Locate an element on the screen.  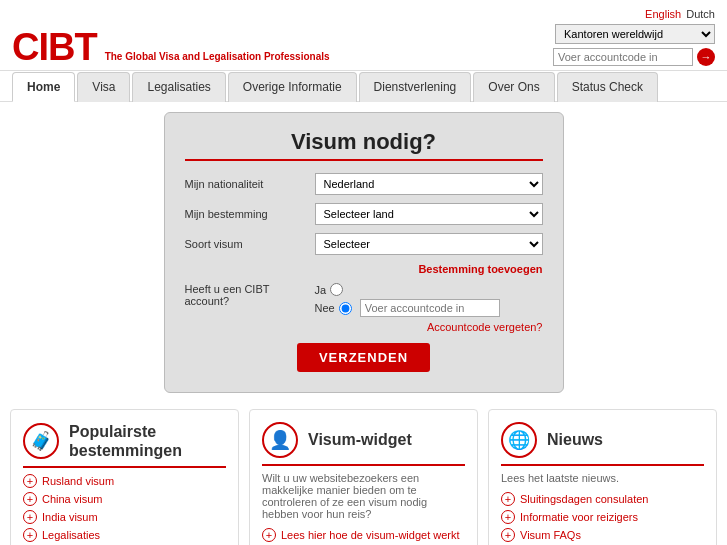
nationality-row: Mijn nationaliteit Nederland is located at coordinates (364, 184).